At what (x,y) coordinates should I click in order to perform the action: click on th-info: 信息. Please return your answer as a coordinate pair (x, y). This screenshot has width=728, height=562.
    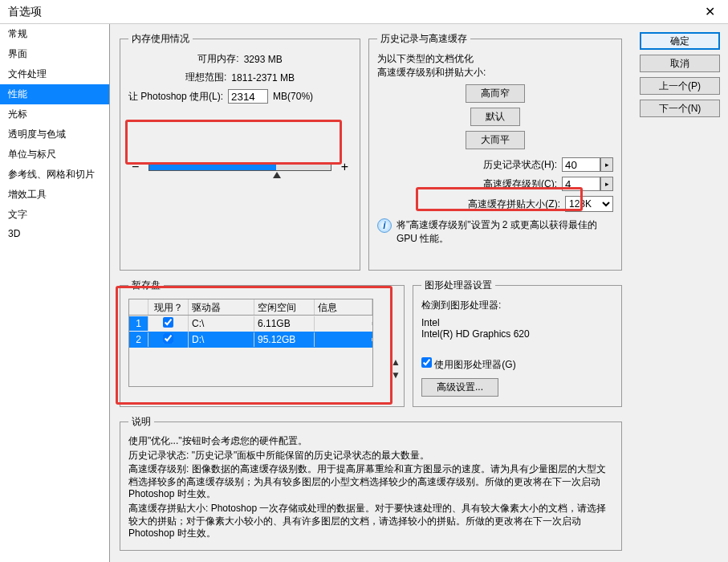
    Looking at the image, I should click on (344, 307).